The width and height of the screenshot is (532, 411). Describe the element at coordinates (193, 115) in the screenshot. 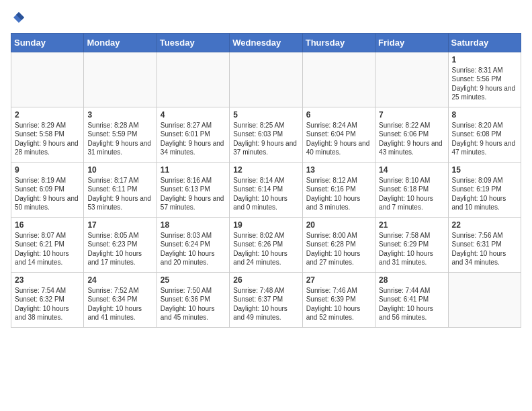

I see `day-number: 4` at that location.